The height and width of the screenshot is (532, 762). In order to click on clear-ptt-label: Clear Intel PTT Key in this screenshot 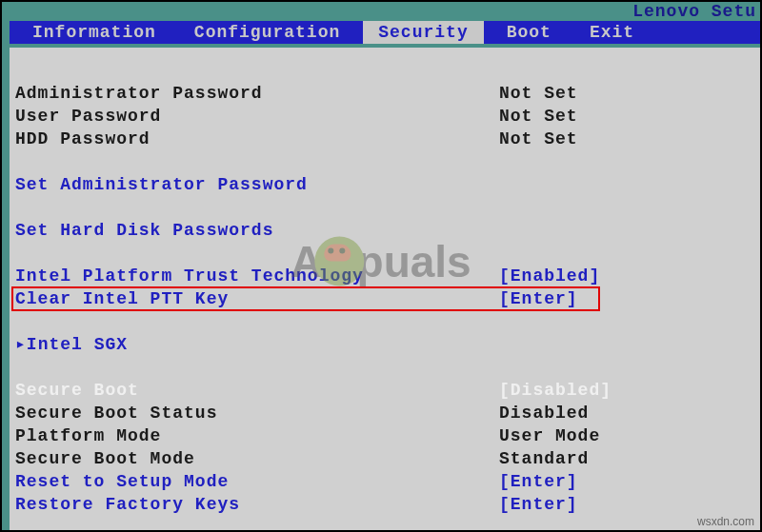, I will do `click(256, 299)`.